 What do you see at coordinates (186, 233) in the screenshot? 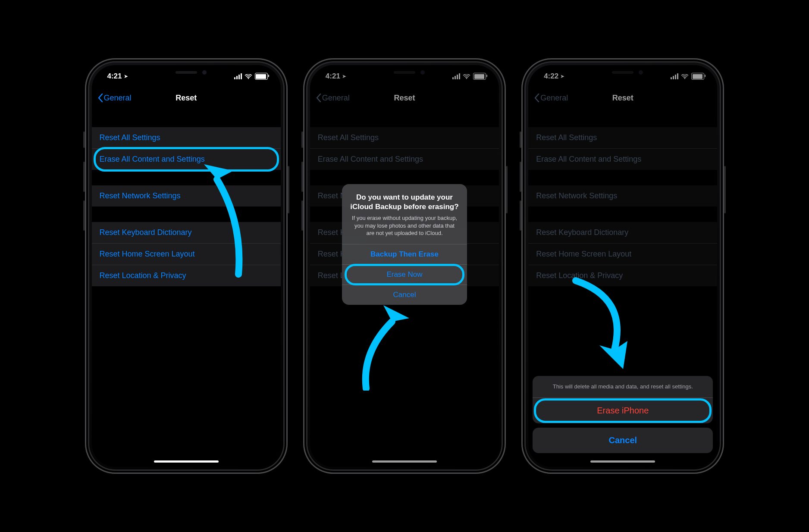
I see `cell-reset-keyboard: Reset Keyboard Dictionary` at bounding box center [186, 233].